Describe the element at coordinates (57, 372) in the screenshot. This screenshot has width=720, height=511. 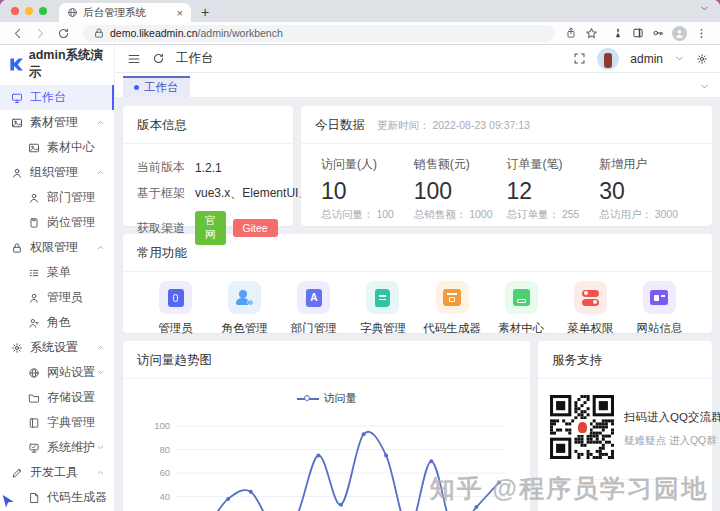
I see `sidebar-item-website-setting: 网站设置` at that location.